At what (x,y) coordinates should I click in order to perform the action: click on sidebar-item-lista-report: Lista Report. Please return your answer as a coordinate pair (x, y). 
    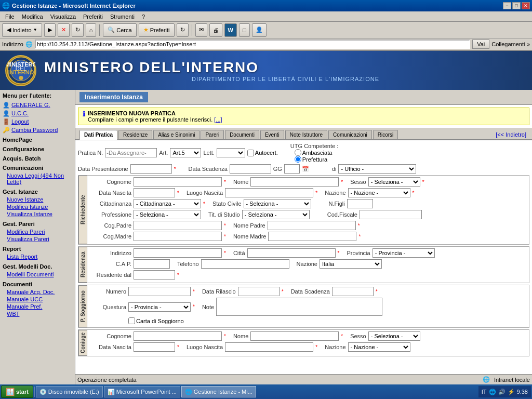
    Looking at the image, I should click on (37, 257).